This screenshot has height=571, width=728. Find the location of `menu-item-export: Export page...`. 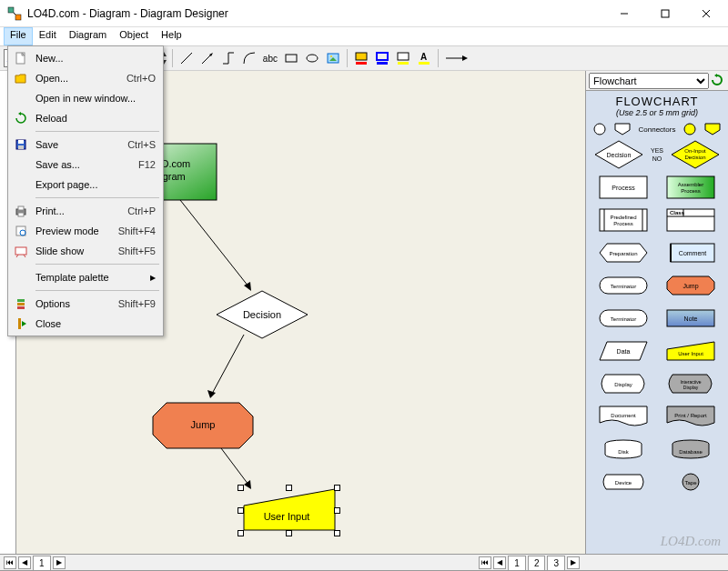

menu-item-export: Export page... is located at coordinates (86, 185).